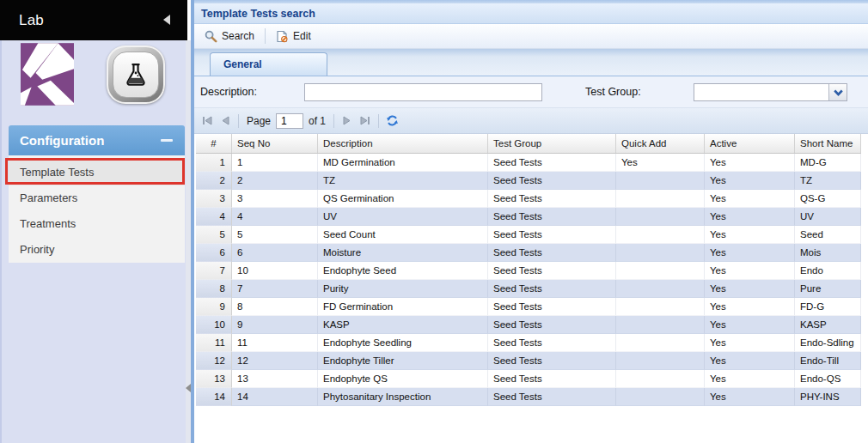 This screenshot has width=868, height=443. Describe the element at coordinates (403, 180) in the screenshot. I see `table-cell: TZ` at that location.